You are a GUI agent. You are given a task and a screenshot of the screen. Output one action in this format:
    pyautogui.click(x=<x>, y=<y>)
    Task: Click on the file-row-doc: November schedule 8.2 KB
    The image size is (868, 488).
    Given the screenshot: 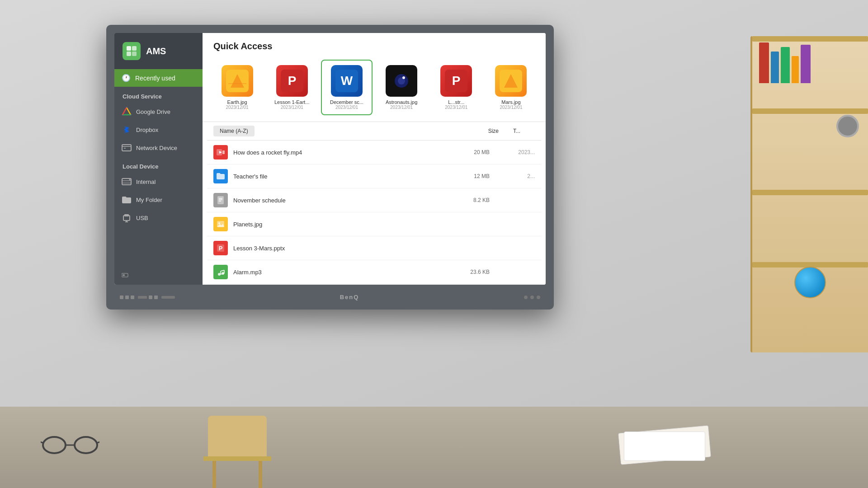 What is the action you would take?
    pyautogui.click(x=374, y=201)
    